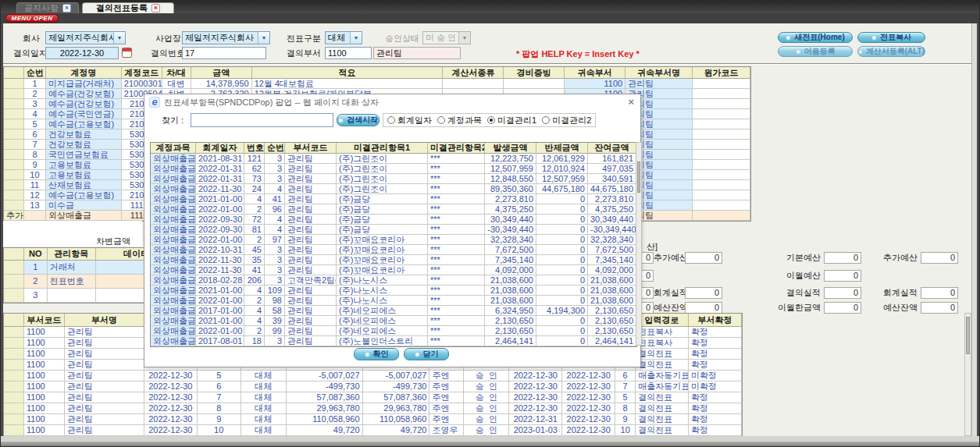 This screenshot has width=980, height=447. I want to click on table-row: 1100관리팀2022-12-305대체-5,007,027-5,007,027…, so click(373, 376).